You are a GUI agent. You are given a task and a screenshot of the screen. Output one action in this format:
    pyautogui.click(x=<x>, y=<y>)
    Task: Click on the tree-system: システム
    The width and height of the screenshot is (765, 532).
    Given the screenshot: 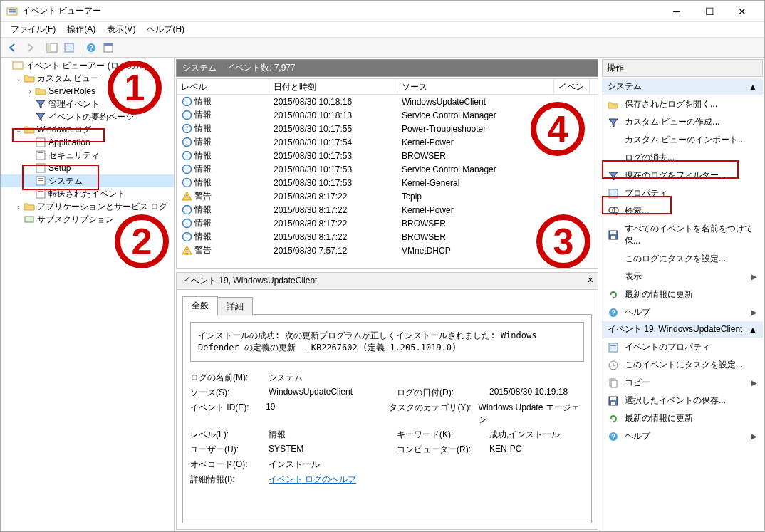 What is the action you would take?
    pyautogui.click(x=87, y=181)
    